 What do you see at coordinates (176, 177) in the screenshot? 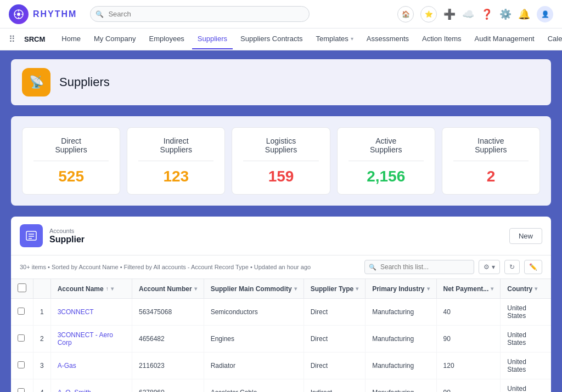
I see `indirect-suppliers-value: 123` at bounding box center [176, 177].